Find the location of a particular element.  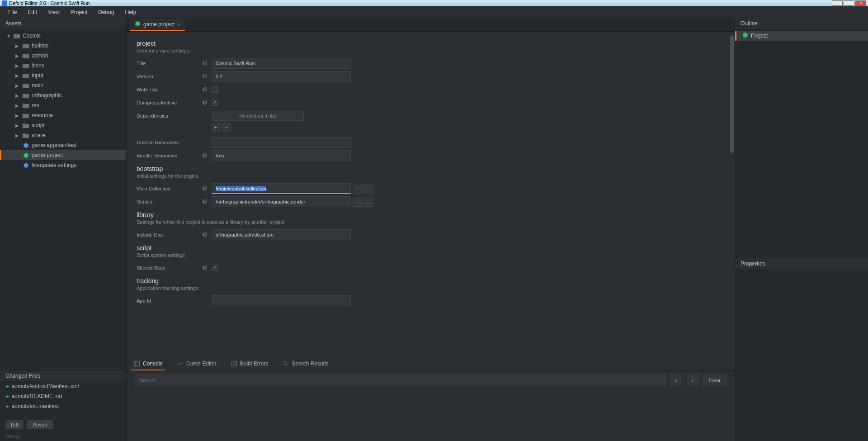

custom-resources-input is located at coordinates (281, 142).